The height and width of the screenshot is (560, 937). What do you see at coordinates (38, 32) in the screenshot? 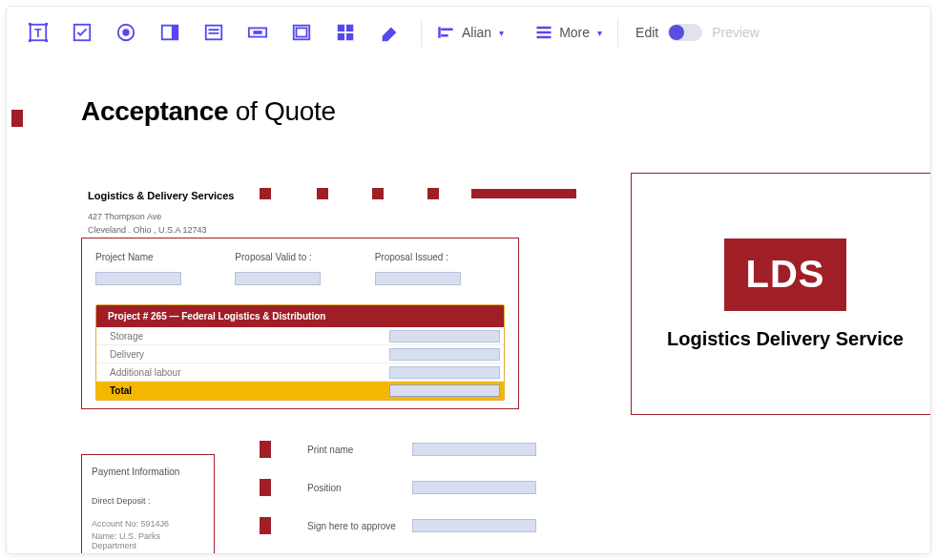
I see `text-tool-icon: T` at bounding box center [38, 32].